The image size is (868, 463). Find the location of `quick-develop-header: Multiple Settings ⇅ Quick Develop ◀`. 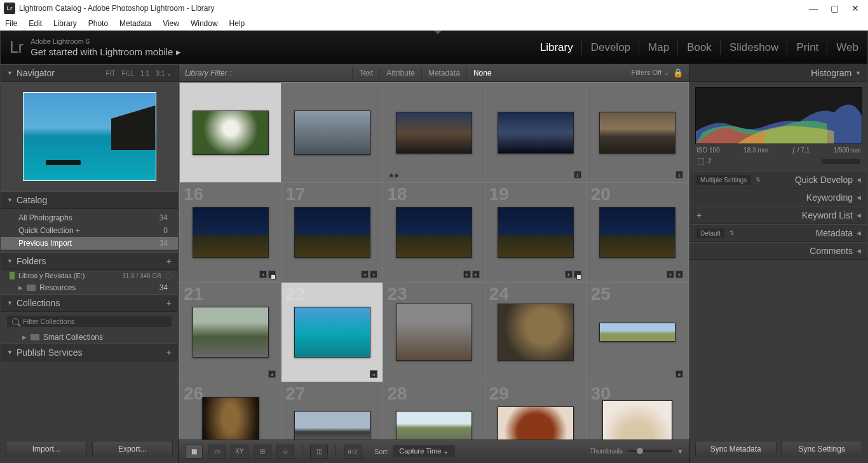

quick-develop-header: Multiple Settings ⇅ Quick Develop ◀ is located at coordinates (779, 180).